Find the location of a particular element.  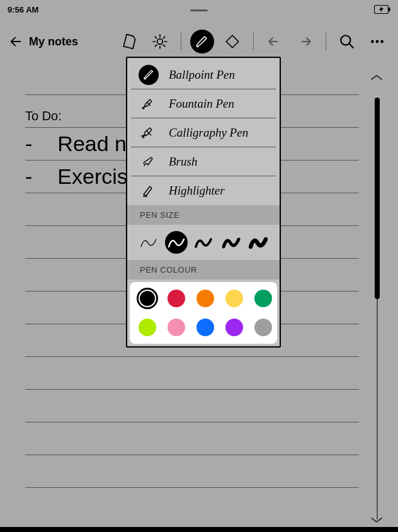

pen-colour-header: PEN COLOUR is located at coordinates (203, 269).